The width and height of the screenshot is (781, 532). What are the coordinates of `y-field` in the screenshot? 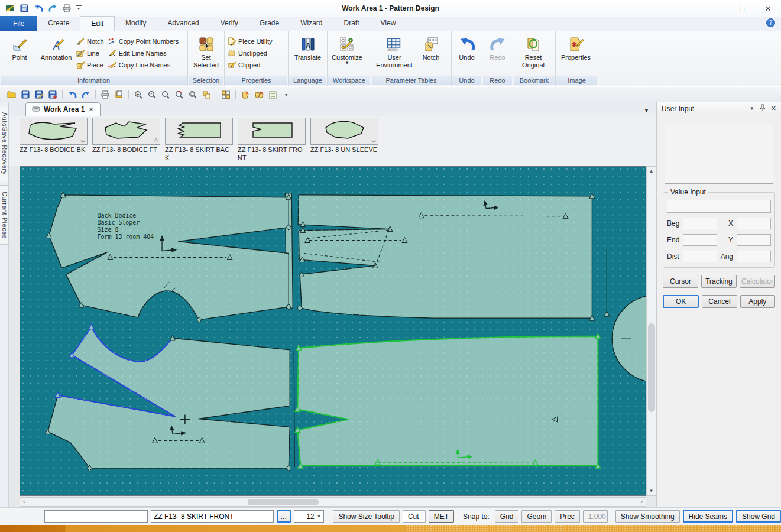 It's located at (754, 240).